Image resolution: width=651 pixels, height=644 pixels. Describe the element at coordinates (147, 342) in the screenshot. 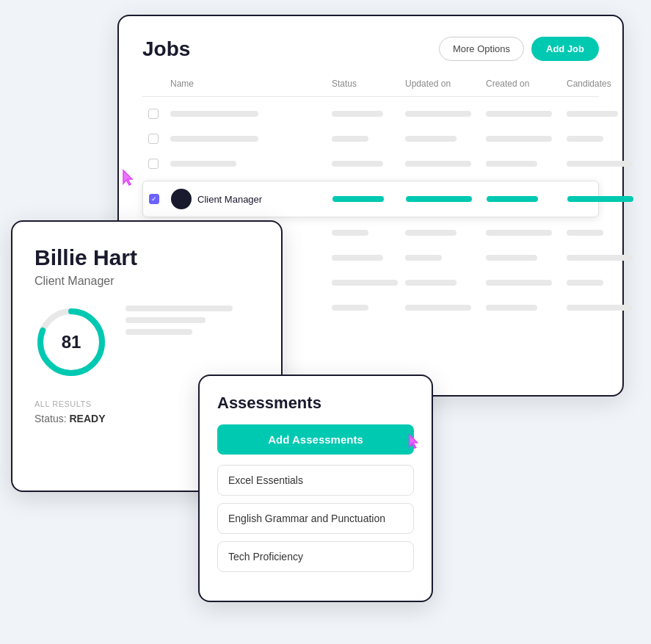

I see `candidate-body: 81` at that location.